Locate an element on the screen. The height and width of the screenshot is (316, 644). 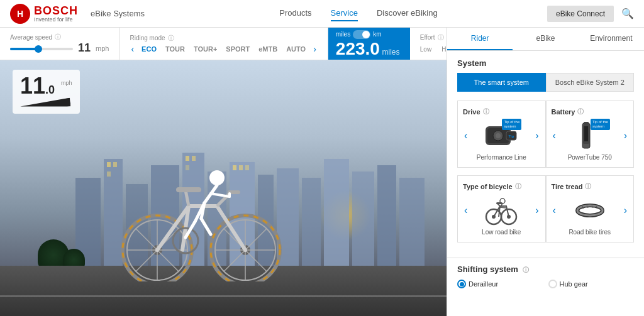
bosch-system2-btn: Bosch eBike System 2 is located at coordinates (590, 82).